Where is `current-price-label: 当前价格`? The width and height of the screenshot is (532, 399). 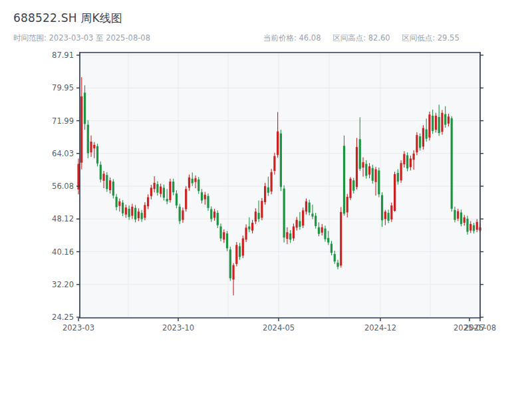
current-price-label: 当前价格 is located at coordinates (279, 38).